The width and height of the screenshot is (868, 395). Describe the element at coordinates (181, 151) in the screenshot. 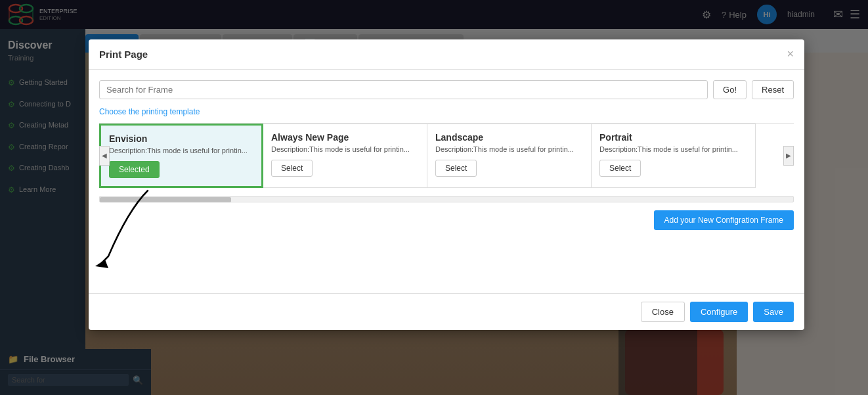

I see `card-desc-0: Description:This mode is useful for prin…` at that location.